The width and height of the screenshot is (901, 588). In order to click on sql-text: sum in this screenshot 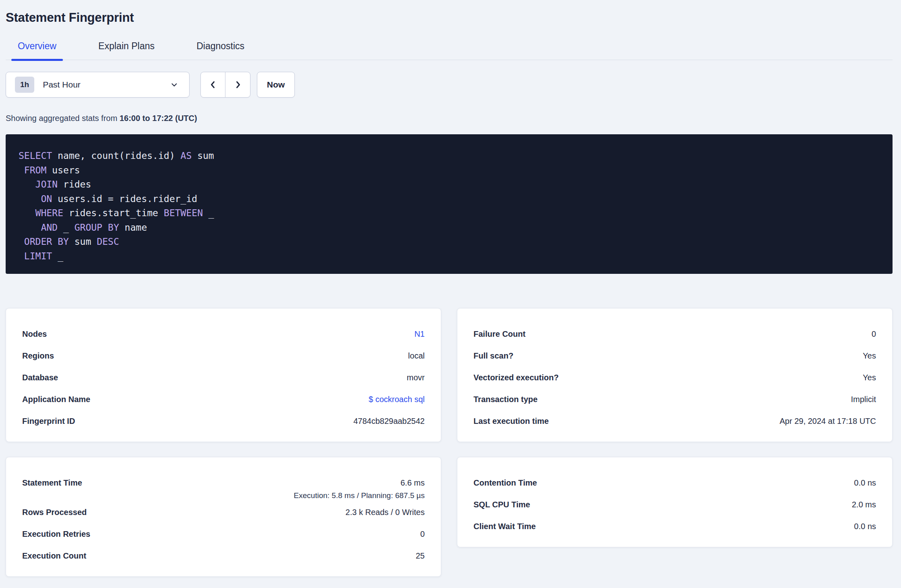, I will do `click(202, 156)`.